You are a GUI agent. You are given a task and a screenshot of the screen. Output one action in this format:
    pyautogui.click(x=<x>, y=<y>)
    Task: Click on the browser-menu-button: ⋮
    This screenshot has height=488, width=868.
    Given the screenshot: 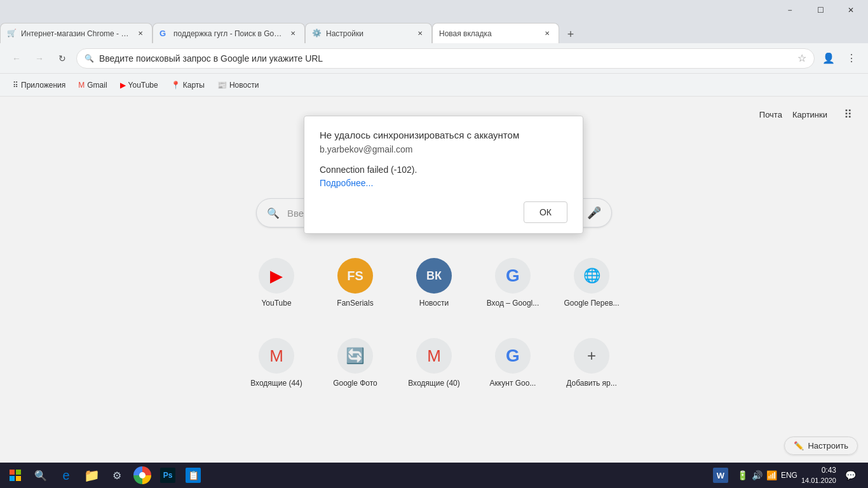 What is the action you would take?
    pyautogui.click(x=851, y=58)
    